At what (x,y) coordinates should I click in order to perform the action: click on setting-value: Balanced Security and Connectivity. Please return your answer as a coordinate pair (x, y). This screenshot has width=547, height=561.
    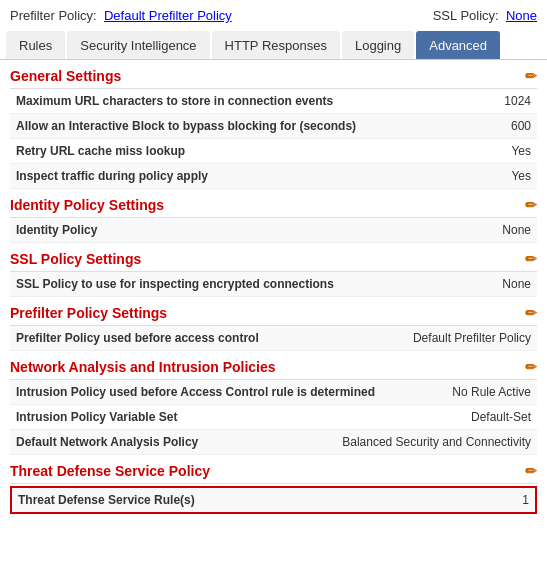
    Looking at the image, I should click on (436, 442).